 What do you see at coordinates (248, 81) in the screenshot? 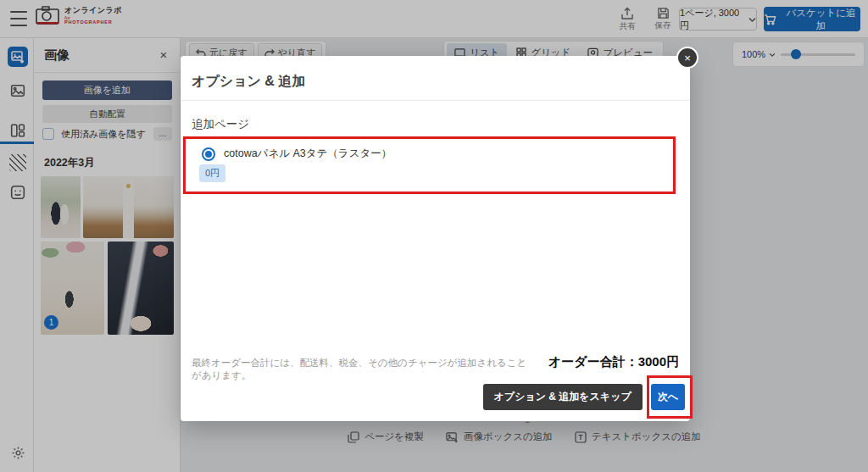
I see `modal-title: オプション & 追加` at bounding box center [248, 81].